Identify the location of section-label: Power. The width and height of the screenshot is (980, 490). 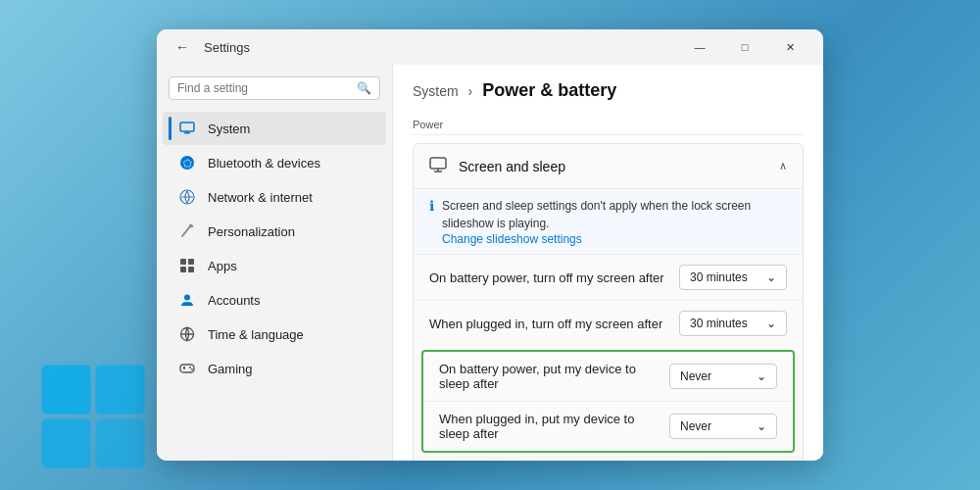
(608, 125).